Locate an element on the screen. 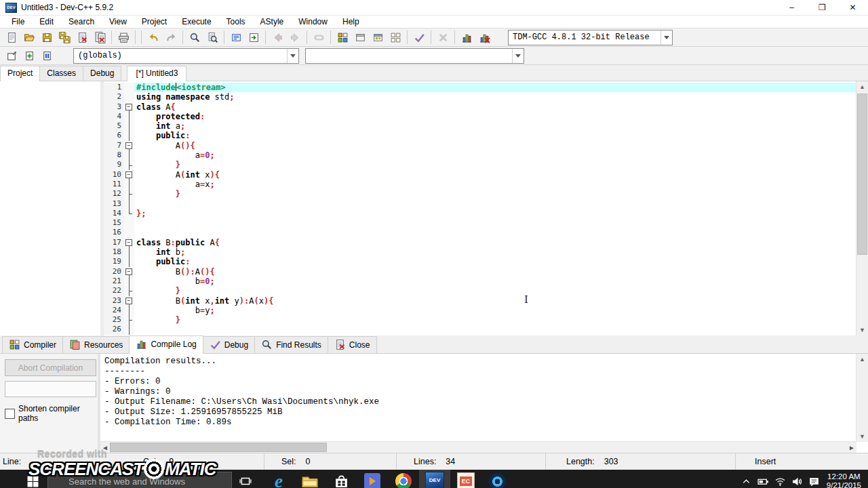 This screenshot has width=868, height=488. save-button is located at coordinates (47, 37).